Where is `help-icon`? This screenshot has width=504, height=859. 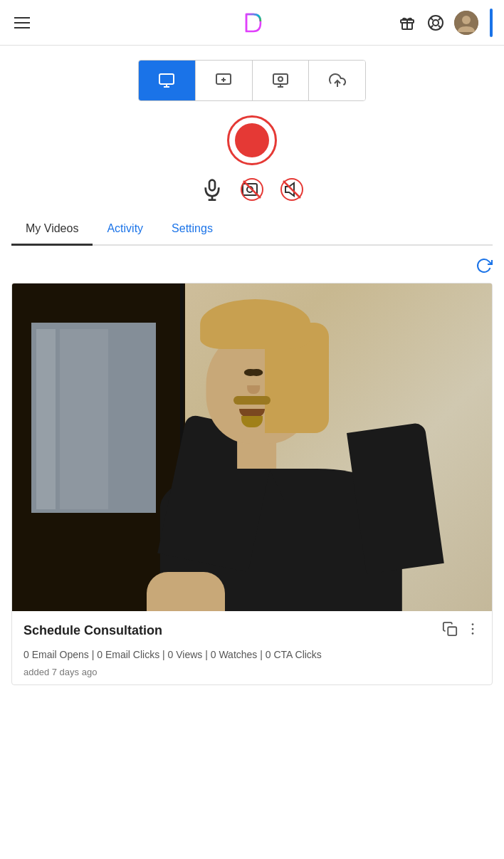
help-icon is located at coordinates (436, 23).